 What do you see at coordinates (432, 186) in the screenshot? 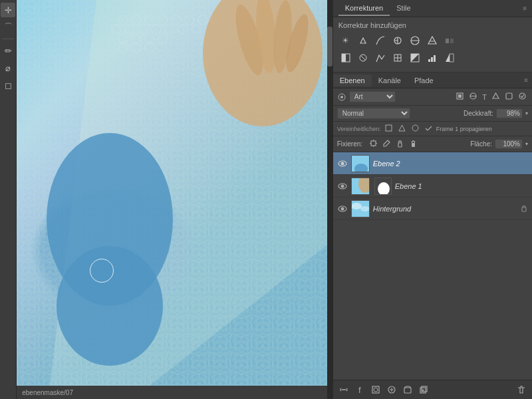
I see `layer-item: Ebene 1` at bounding box center [432, 186].